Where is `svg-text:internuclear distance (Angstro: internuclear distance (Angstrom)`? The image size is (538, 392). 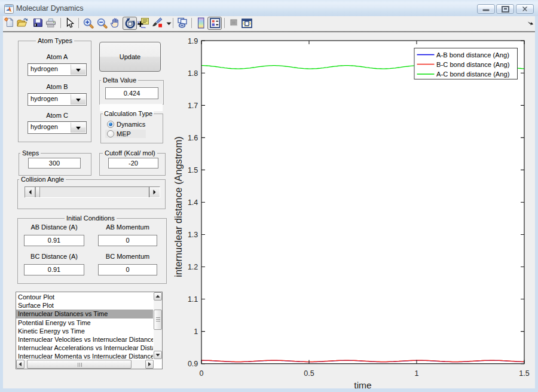 svg-text:internuclear distance (Angstro: internuclear distance (Angstrom) is located at coordinates (178, 207).